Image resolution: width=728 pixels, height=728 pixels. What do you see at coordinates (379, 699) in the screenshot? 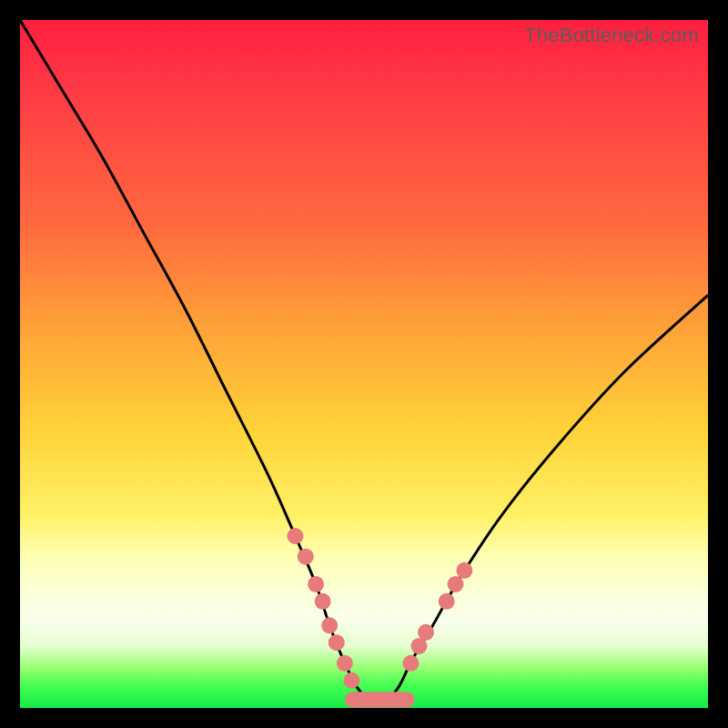
I see `flat-bar-layer` at bounding box center [379, 699].